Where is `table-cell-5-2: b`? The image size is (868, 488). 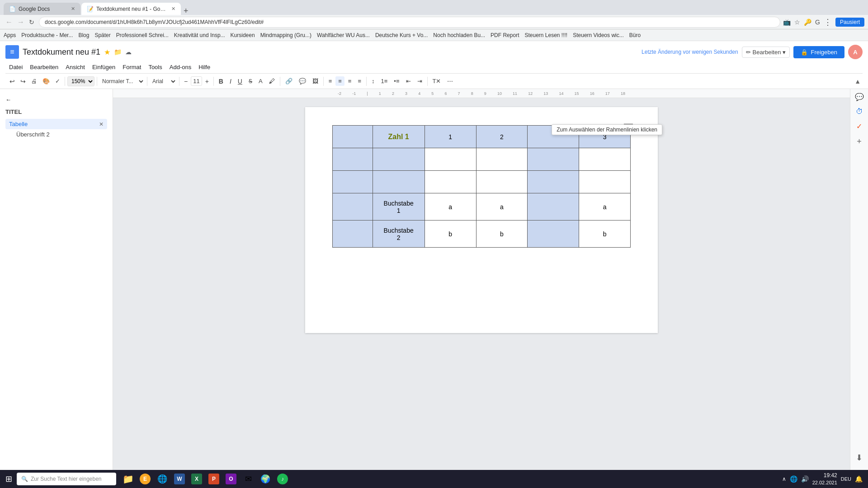 table-cell-5-2: b is located at coordinates (450, 234).